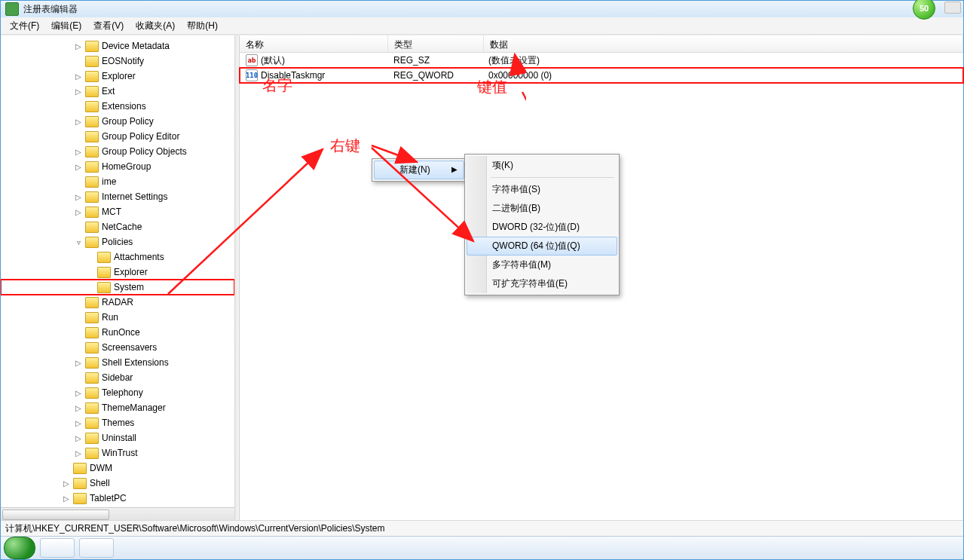 This screenshot has width=964, height=560. Describe the element at coordinates (118, 227) in the screenshot. I see `tree-node: NetCache` at that location.